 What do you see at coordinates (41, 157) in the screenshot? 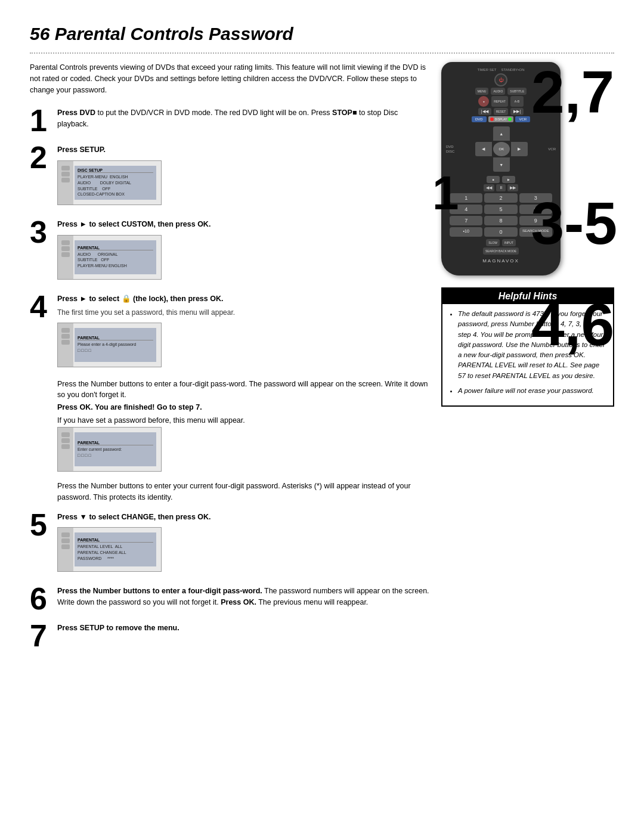
I see `step-2-number: 2` at bounding box center [41, 157].